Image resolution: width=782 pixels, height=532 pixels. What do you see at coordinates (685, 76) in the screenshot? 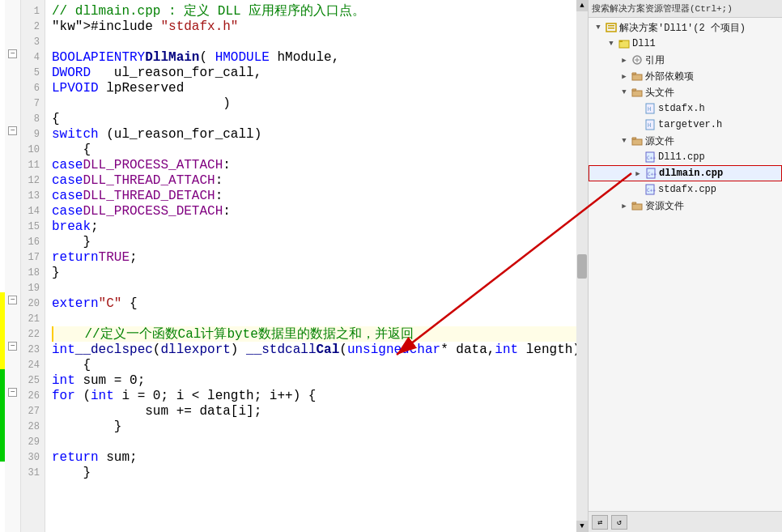
I see `tree-item-external-deps: ▶外部依赖项` at bounding box center [685, 76].